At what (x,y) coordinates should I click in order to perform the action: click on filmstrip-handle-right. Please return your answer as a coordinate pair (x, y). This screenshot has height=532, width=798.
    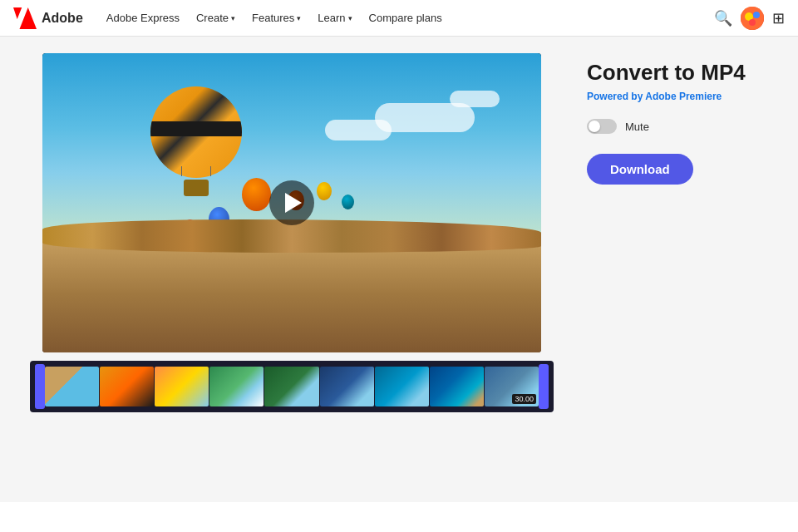
    Looking at the image, I should click on (544, 387).